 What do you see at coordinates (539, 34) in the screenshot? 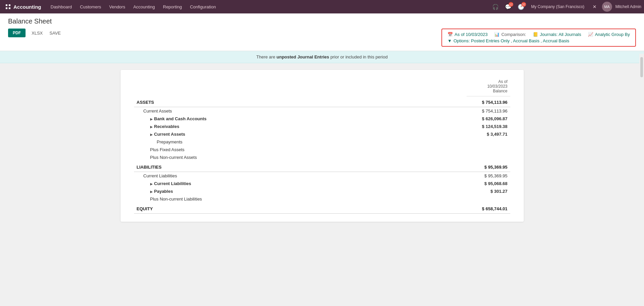
I see `filter-row-1: 📅 As of 10/03/2023 📊 Comparison: 📒 Journ…` at bounding box center [539, 34].